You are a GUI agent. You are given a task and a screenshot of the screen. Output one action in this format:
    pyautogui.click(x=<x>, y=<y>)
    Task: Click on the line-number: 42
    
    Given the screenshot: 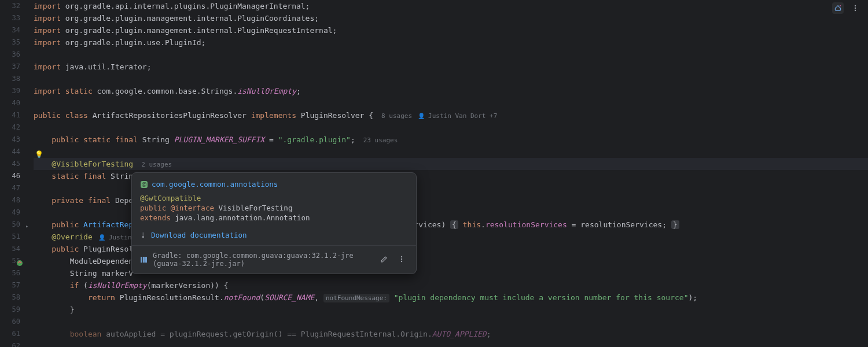 What is the action you would take?
    pyautogui.click(x=15, y=127)
    